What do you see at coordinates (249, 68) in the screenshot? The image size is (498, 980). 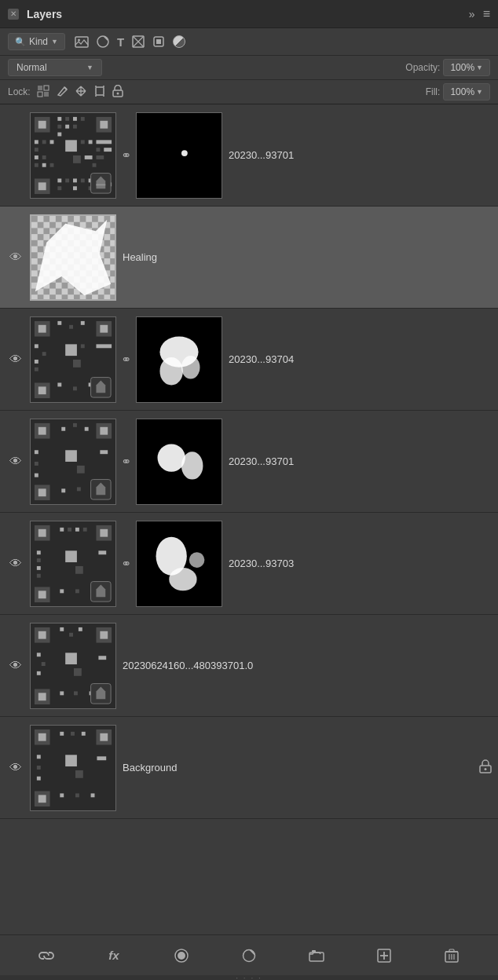 I see `blend-toolbar: Normal ▼ Opacity: 100% ▼` at bounding box center [249, 68].